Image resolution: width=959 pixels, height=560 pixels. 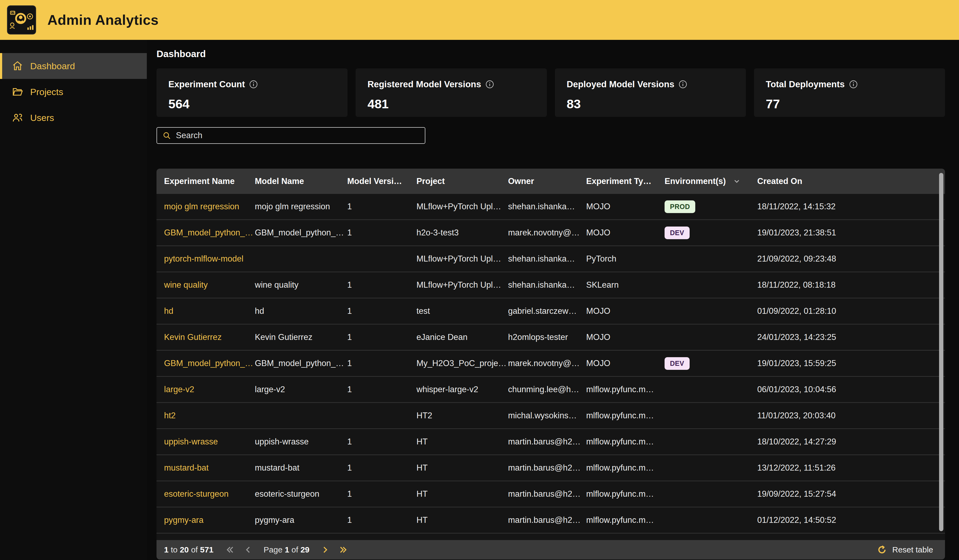 I want to click on analytics-logo-icon, so click(x=21, y=20).